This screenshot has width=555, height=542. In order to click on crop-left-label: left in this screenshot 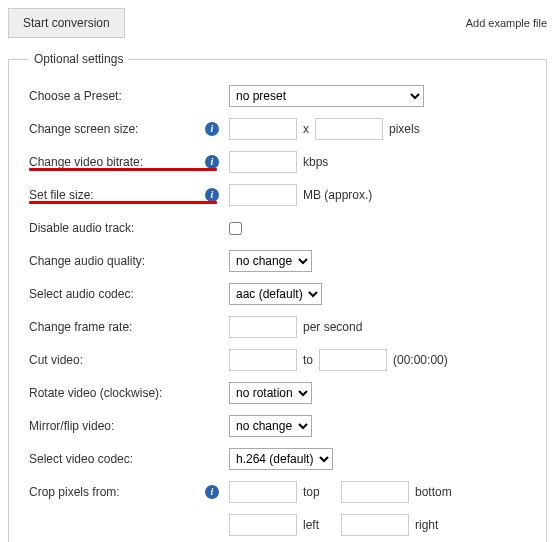, I will do `click(319, 525)`.